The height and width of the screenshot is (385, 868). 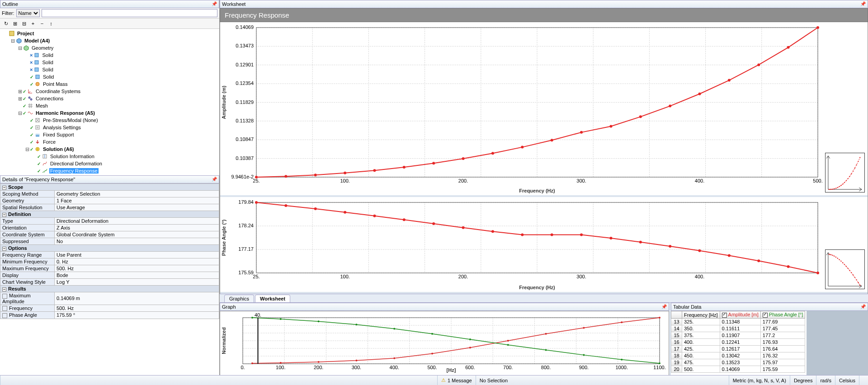 I want to click on tree-item: ⊞Connections, so click(x=109, y=99).